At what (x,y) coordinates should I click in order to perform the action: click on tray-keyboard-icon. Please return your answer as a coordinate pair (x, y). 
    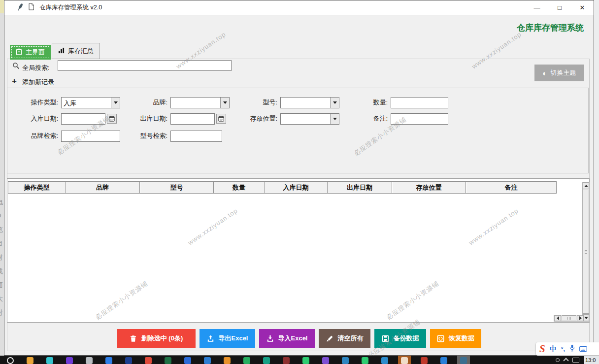
    Looking at the image, I should click on (576, 360).